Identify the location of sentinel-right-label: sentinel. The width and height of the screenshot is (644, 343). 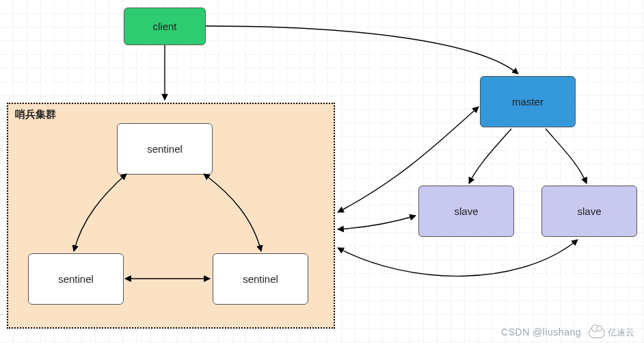
(260, 279).